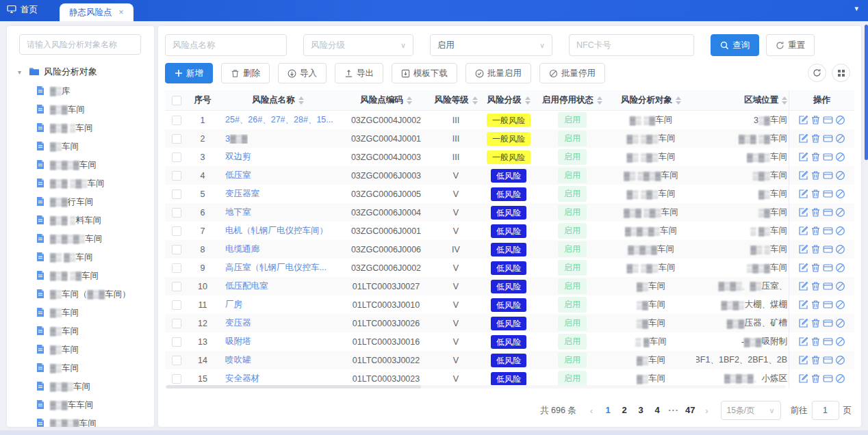  What do you see at coordinates (841, 72) in the screenshot?
I see `column-settings-button` at bounding box center [841, 72].